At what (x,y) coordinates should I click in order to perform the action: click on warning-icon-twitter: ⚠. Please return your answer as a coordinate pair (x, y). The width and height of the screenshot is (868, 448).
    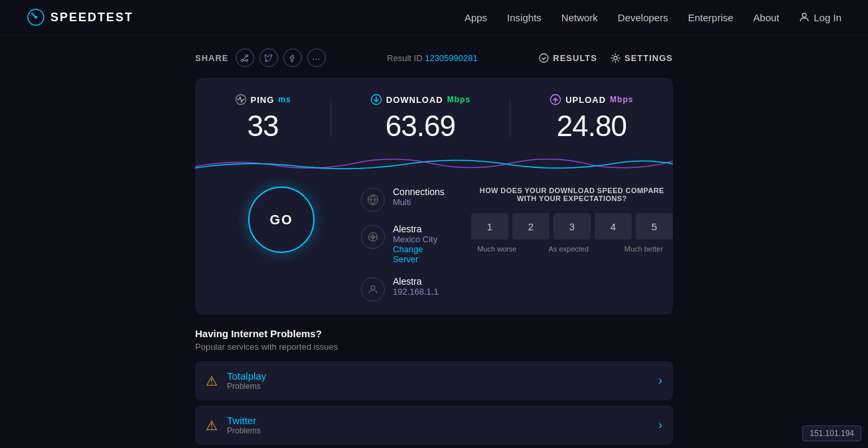
    Looking at the image, I should click on (212, 425).